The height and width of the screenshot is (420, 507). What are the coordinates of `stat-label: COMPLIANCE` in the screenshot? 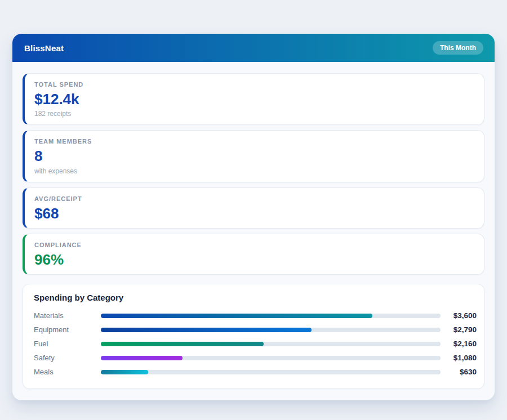 It's located at (255, 245).